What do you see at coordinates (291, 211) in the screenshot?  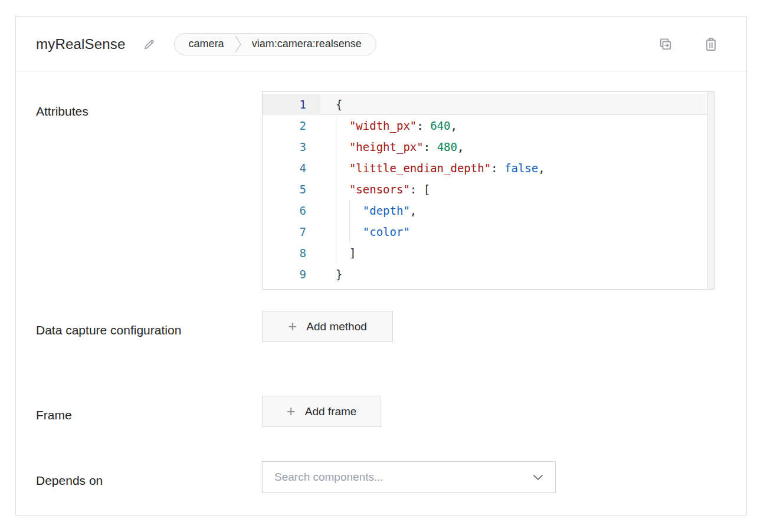 I see `line-number: 6` at bounding box center [291, 211].